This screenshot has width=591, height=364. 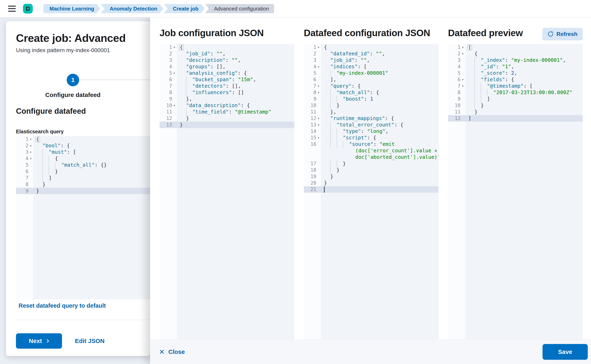 What do you see at coordinates (515, 112) in the screenshot?
I see `code-line: 11}` at bounding box center [515, 112].